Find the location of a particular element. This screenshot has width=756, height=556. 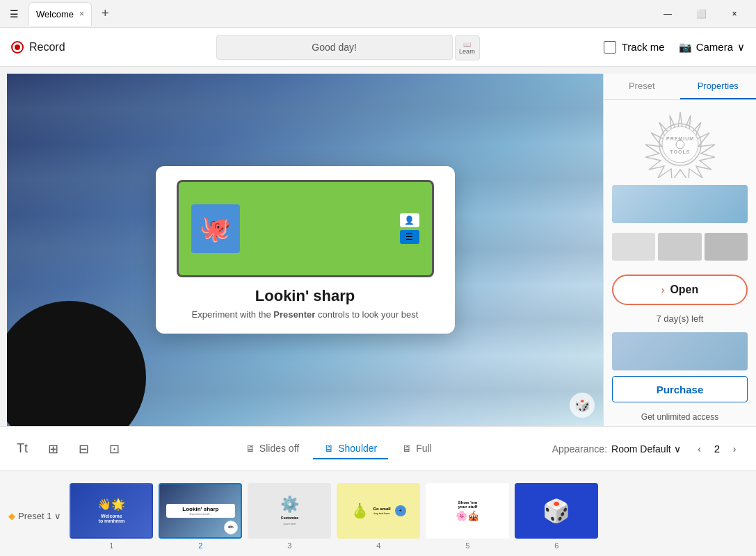

slide-number-2: 2 is located at coordinates (200, 546).